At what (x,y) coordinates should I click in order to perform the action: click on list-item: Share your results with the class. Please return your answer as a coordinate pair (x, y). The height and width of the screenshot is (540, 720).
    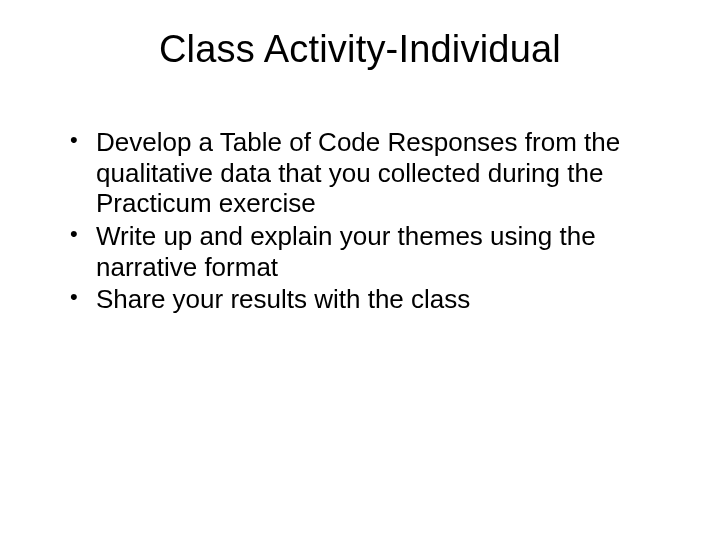
    Looking at the image, I should click on (364, 300).